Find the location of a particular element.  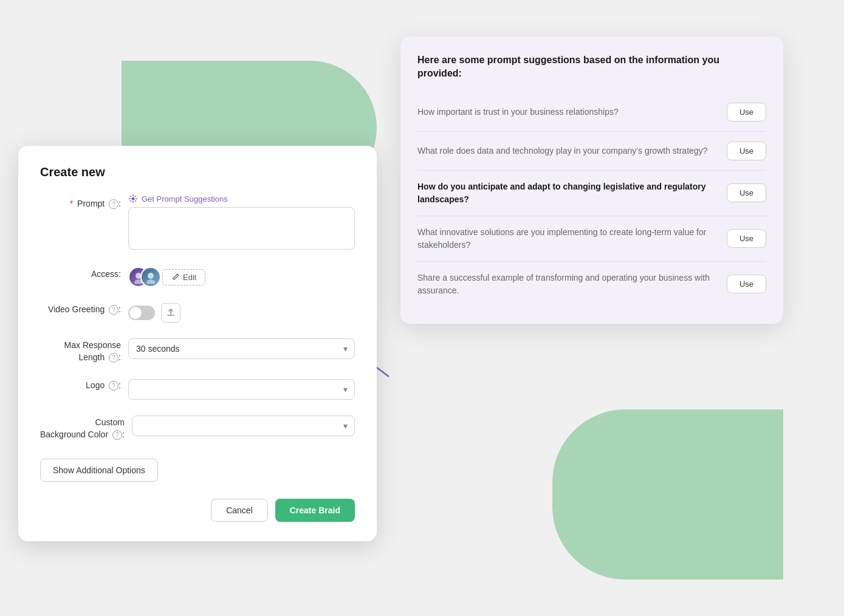

logo-row: Logo ?: is located at coordinates (197, 388).